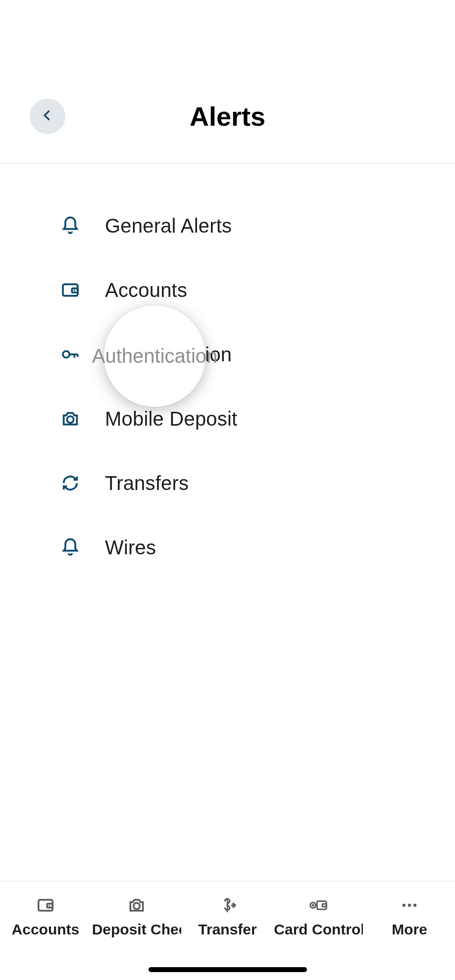  What do you see at coordinates (137, 917) in the screenshot?
I see `tab-deposit-check: Deposit Check` at bounding box center [137, 917].